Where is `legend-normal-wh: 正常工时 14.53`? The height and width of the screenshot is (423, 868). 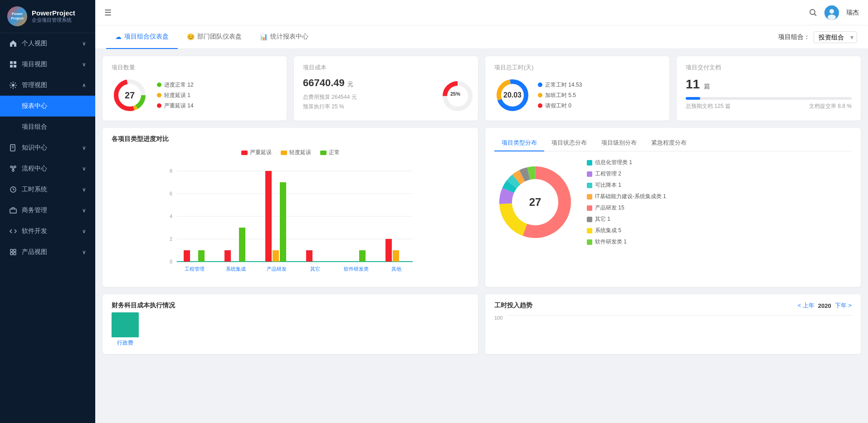
legend-normal-wh: 正常工时 14.53 is located at coordinates (560, 85).